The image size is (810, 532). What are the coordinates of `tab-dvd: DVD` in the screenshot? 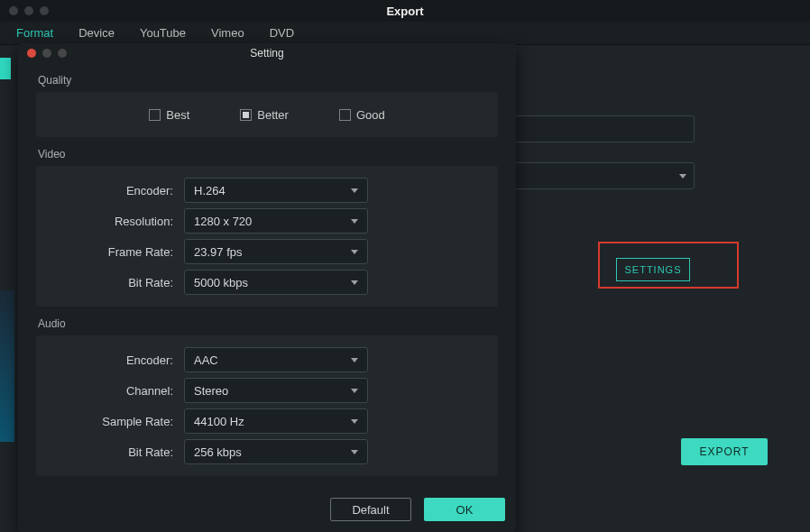 It's located at (281, 32).